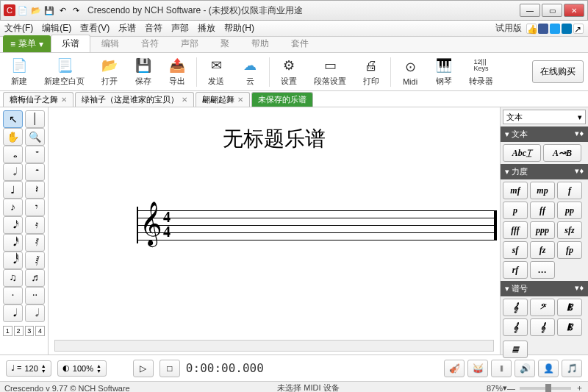 Image resolution: width=588 pixels, height=392 pixels. I want to click on dynamic-button: f, so click(570, 190).